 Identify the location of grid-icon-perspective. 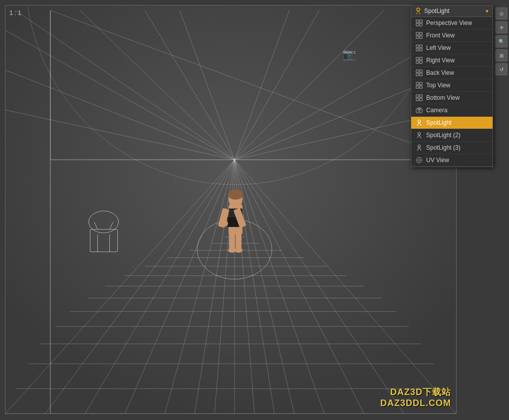
(419, 23).